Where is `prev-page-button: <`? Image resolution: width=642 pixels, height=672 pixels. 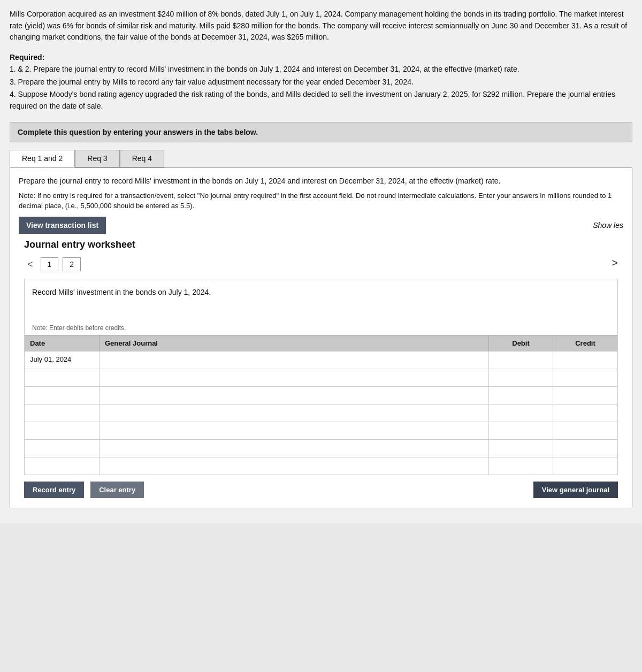
prev-page-button: < is located at coordinates (30, 264).